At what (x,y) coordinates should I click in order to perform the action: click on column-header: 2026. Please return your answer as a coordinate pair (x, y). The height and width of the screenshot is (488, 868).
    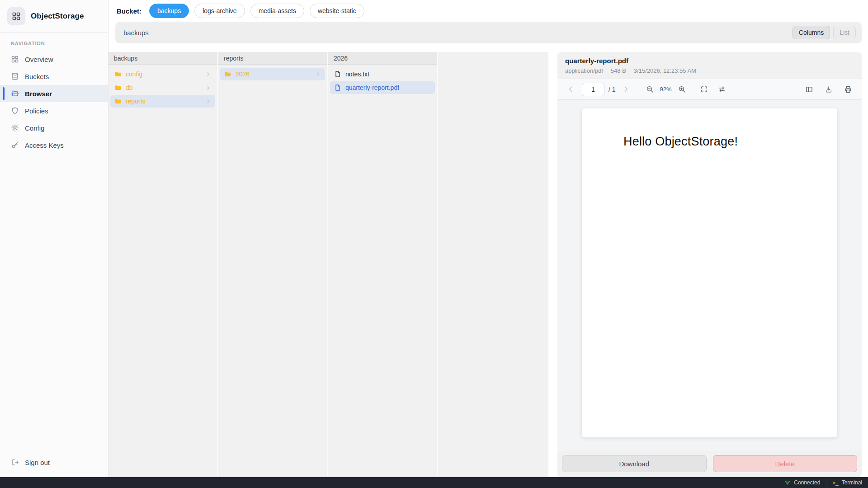
    Looking at the image, I should click on (382, 58).